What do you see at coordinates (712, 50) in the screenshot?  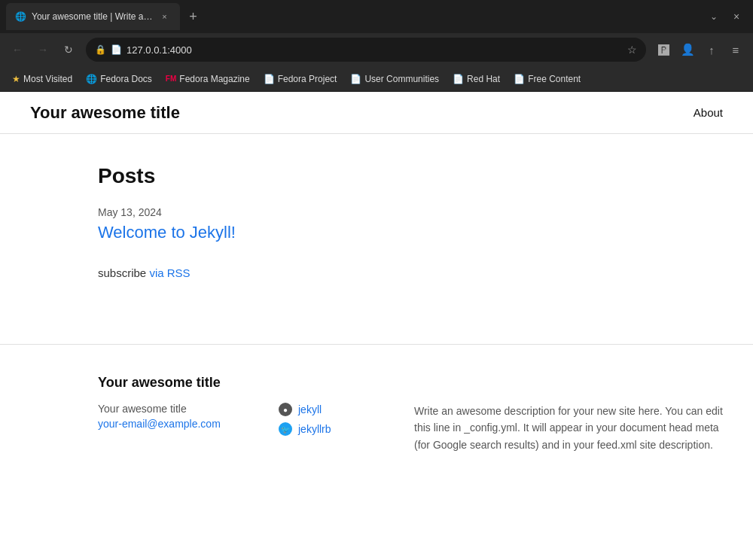 I see `extensions-icon: ↑` at bounding box center [712, 50].